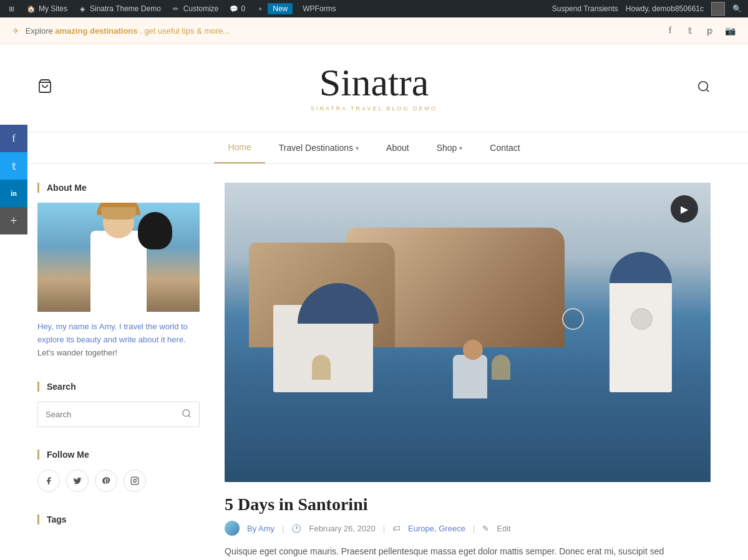  Describe the element at coordinates (119, 481) in the screenshot. I see `follow-icons` at that location.